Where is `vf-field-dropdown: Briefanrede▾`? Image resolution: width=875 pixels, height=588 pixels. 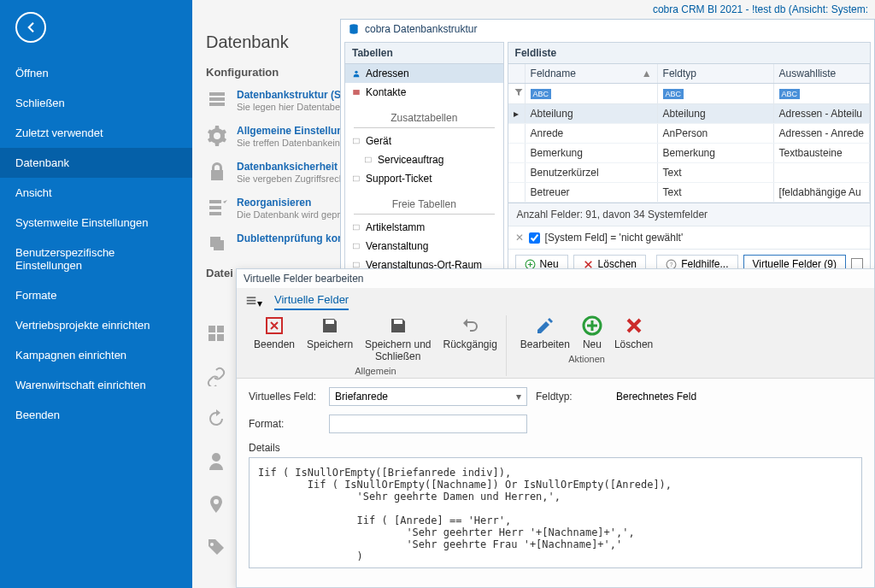
vf-field-dropdown: Briefanrede▾ is located at coordinates (428, 397).